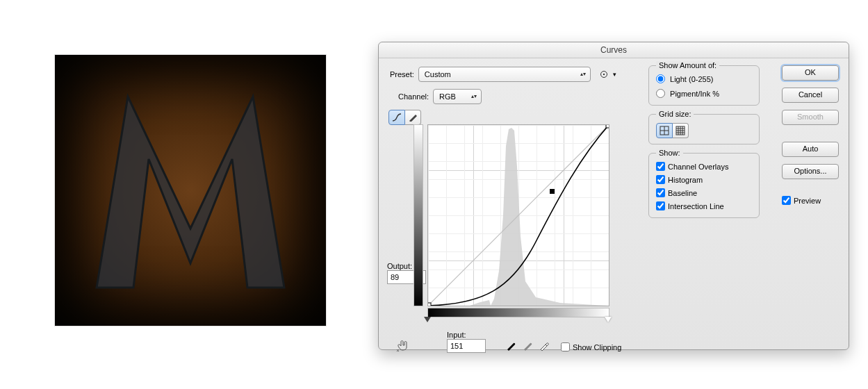 Image resolution: width=868 pixels, height=389 pixels. What do you see at coordinates (427, 320) in the screenshot?
I see `black-point-slider` at bounding box center [427, 320].